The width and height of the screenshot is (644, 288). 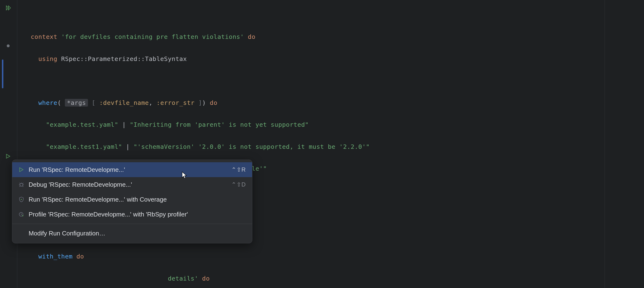 I want to click on menu-label: Modify Run Configuration…, so click(x=136, y=233).